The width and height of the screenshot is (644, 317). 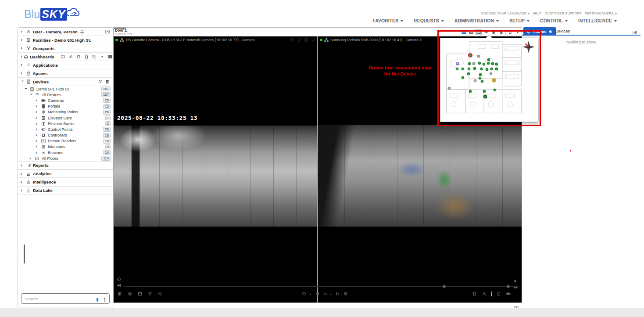 I want to click on nav-item: INTELLIGENCE, so click(x=597, y=21).